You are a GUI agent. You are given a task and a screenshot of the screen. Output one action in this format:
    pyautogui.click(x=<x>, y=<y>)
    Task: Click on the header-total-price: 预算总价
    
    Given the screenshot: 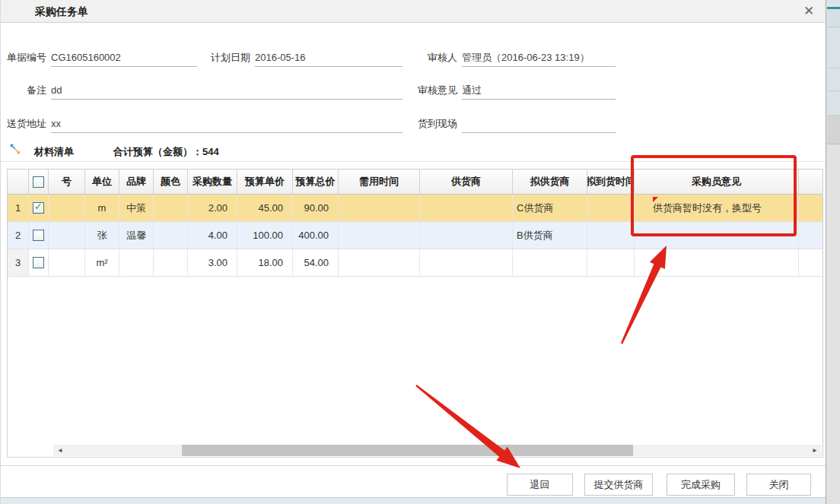 What is the action you would take?
    pyautogui.click(x=316, y=182)
    